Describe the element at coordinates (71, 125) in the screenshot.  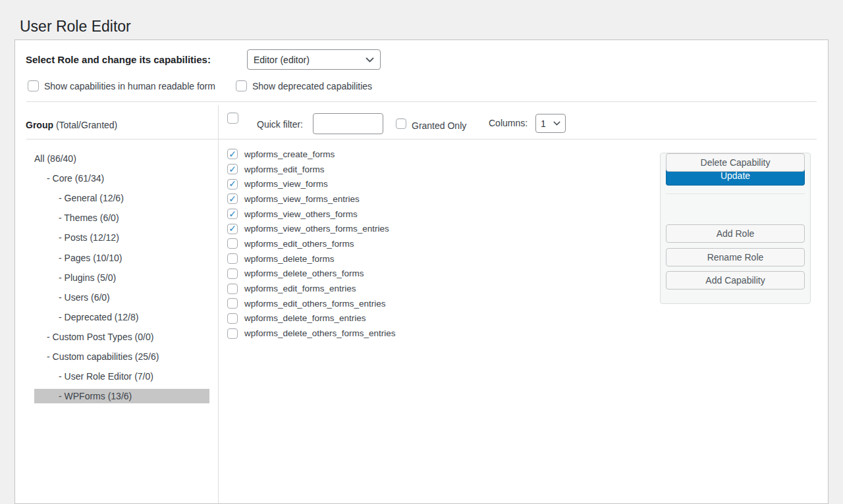
I see `group-header-label: Group (Total/Granted)` at that location.